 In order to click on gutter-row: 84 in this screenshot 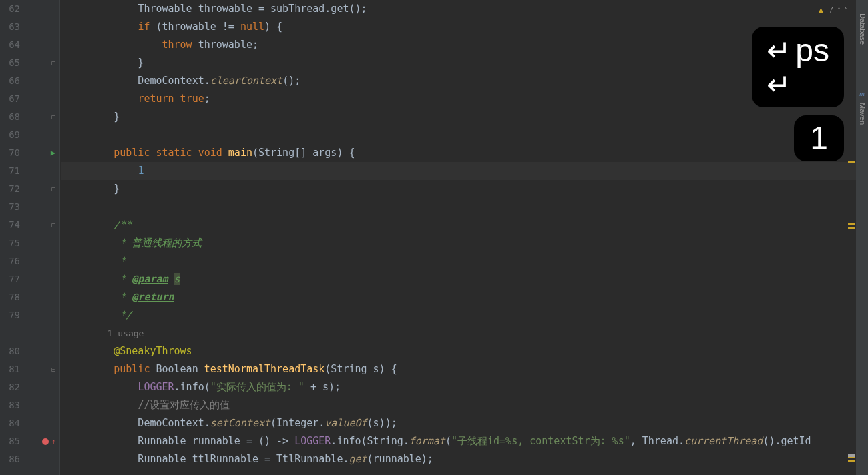, I will do `click(29, 423)`.